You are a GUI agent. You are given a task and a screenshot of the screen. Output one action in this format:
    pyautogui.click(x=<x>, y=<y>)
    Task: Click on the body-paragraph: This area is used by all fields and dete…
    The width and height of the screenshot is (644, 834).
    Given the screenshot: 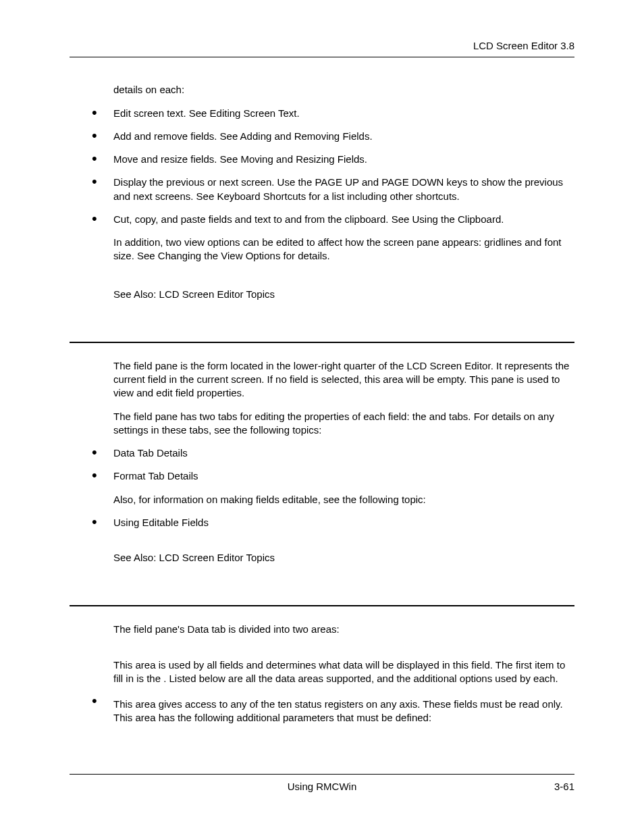 What is the action you would take?
    pyautogui.click(x=344, y=673)
    